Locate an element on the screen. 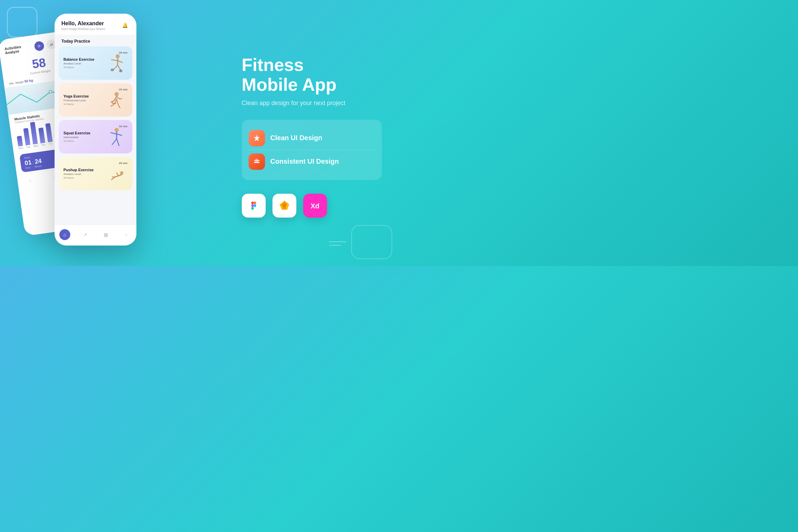 The width and height of the screenshot is (798, 532). phone-nav: ⌂ ↗ ▦ ○ is located at coordinates (95, 235).